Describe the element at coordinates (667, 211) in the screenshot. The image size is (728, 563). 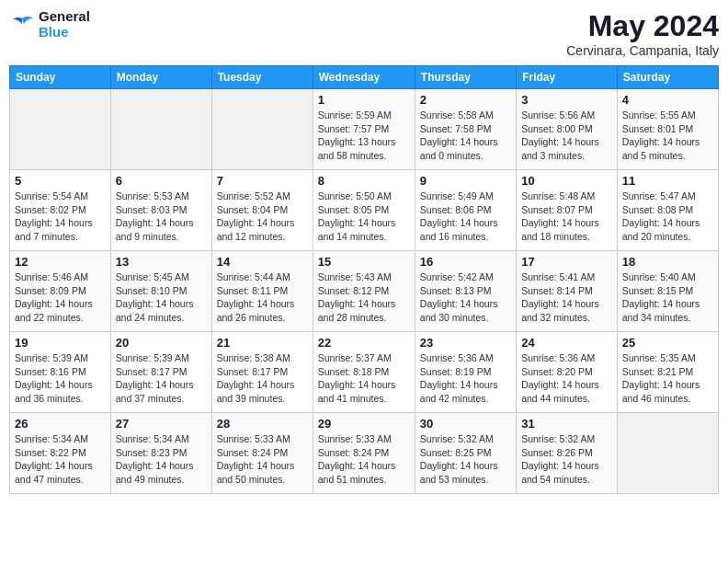
I see `calendar-cell: 11Sunrise: 5:47 AM Sunset: 8:08 PM Dayli…` at that location.